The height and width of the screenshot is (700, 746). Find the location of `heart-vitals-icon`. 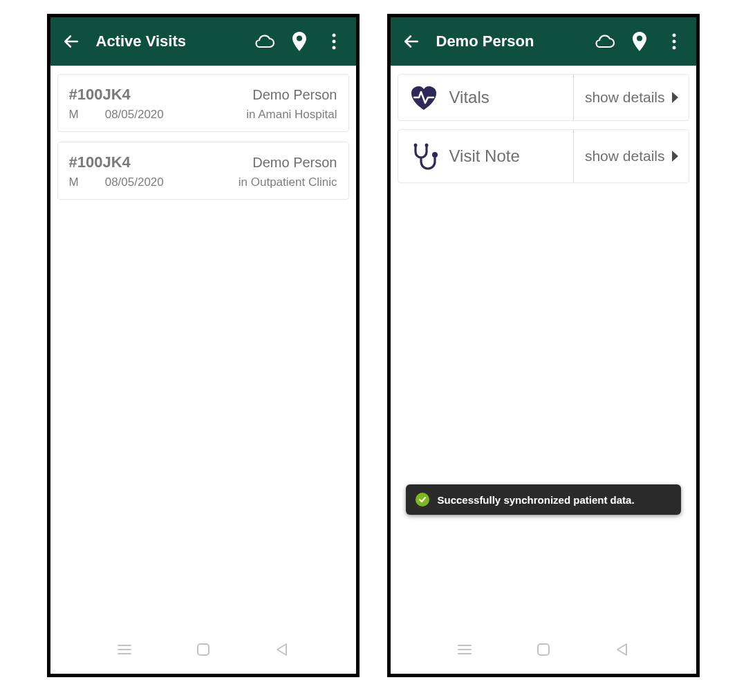

heart-vitals-icon is located at coordinates (424, 97).